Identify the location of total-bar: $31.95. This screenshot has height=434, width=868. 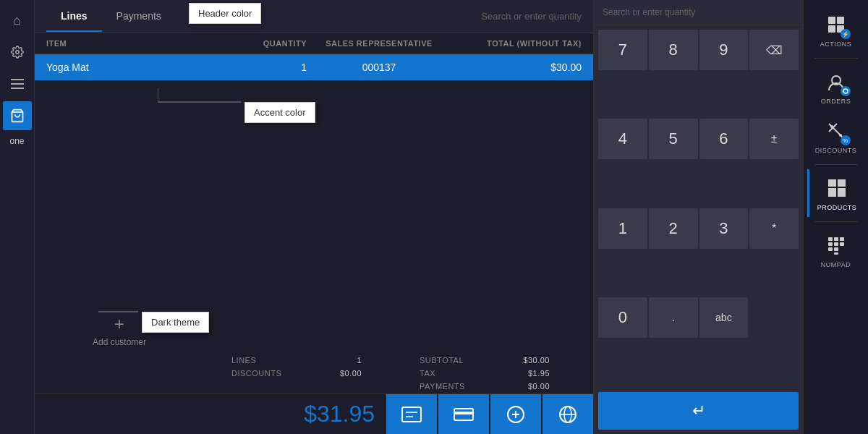
(314, 414).